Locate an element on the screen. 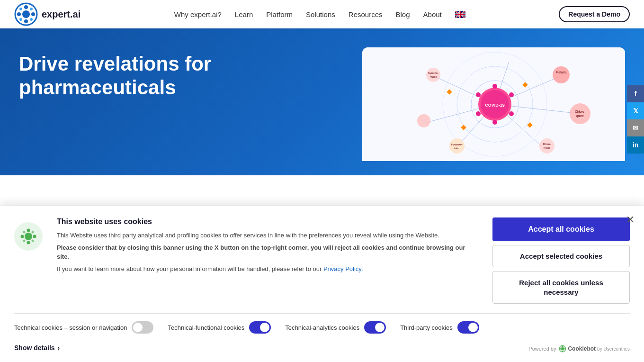  logo-text: expert.ai is located at coordinates (61, 14).